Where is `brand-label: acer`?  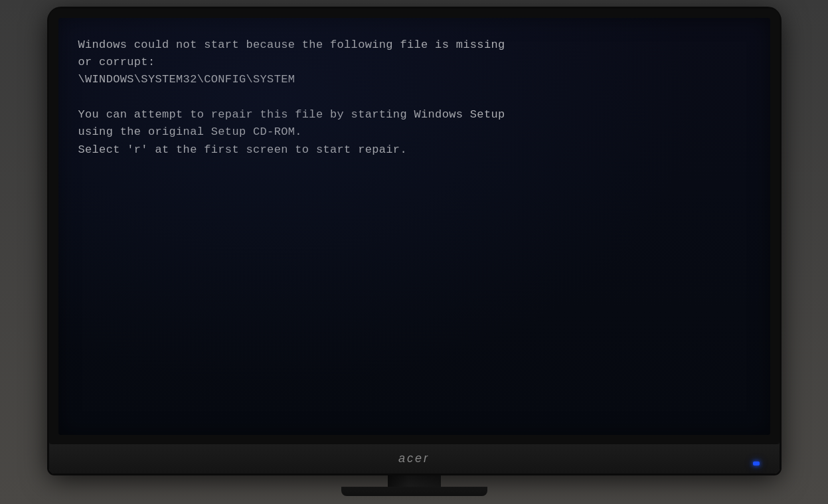
brand-label: acer is located at coordinates (414, 458).